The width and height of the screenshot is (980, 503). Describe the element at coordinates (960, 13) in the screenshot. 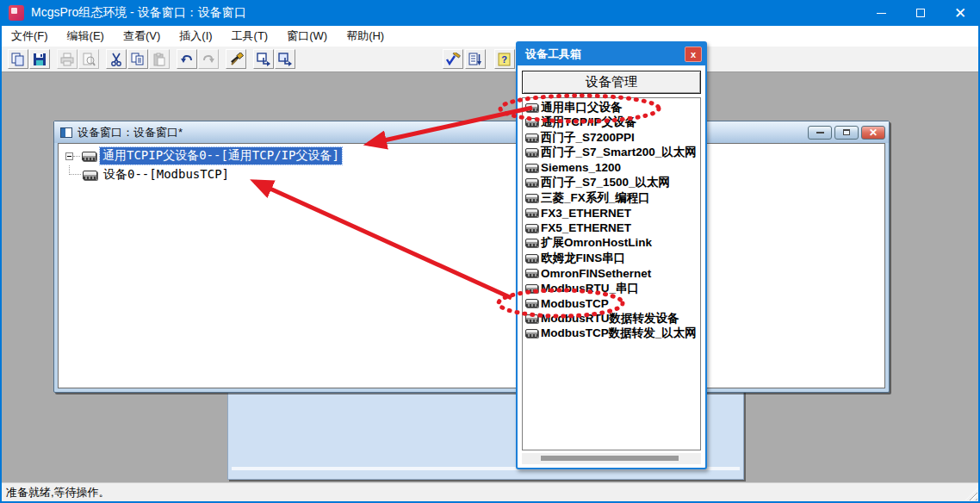

I see `close-button: ✕` at that location.